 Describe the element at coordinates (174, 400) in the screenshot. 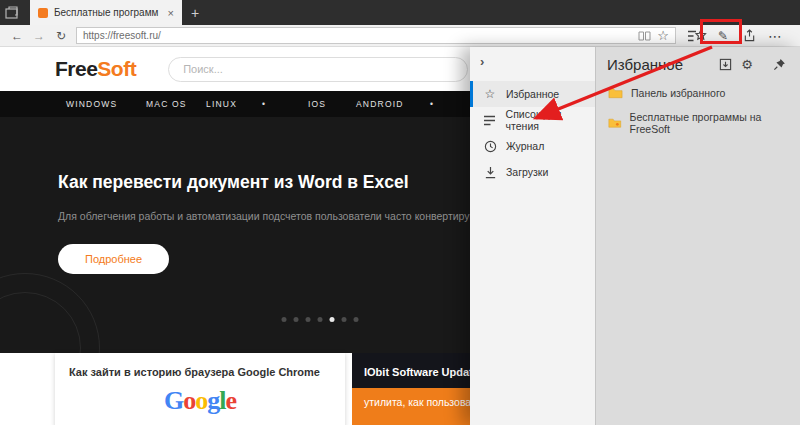

I see `google-letter: G` at that location.